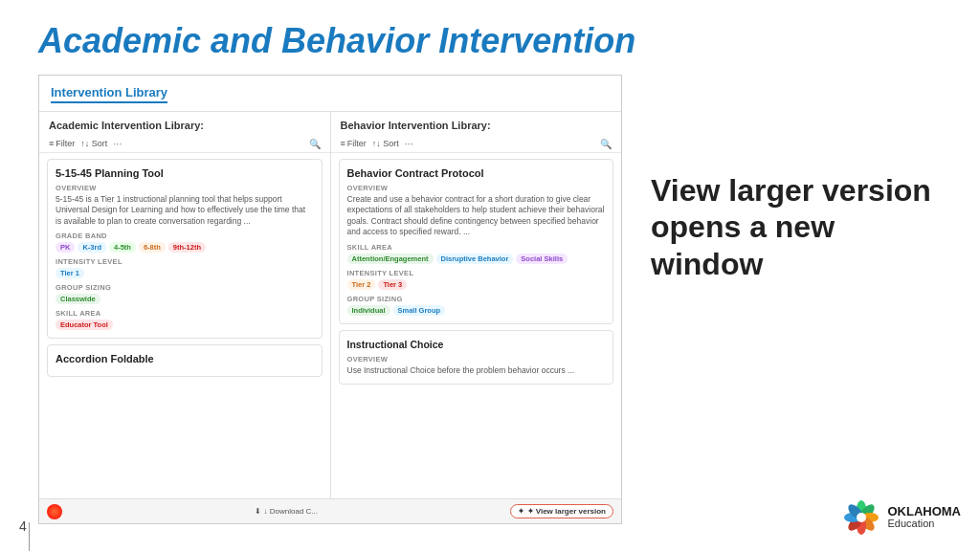 This screenshot has height=551, width=980. Describe the element at coordinates (477, 187) in the screenshot. I see `right-overview-label: OVERVIEW` at that location.